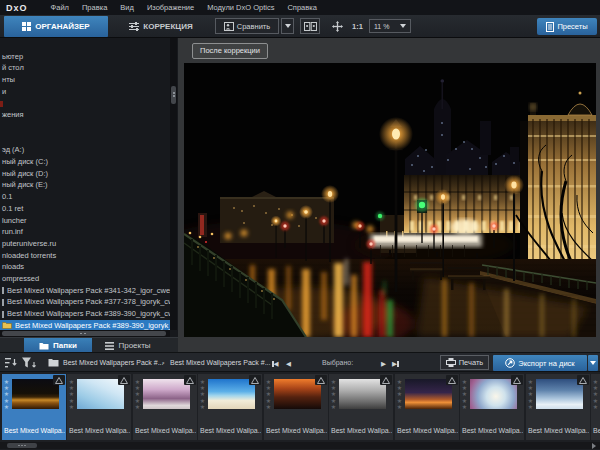 The height and width of the screenshot is (450, 600). I want to click on filter-icon, so click(29, 363).